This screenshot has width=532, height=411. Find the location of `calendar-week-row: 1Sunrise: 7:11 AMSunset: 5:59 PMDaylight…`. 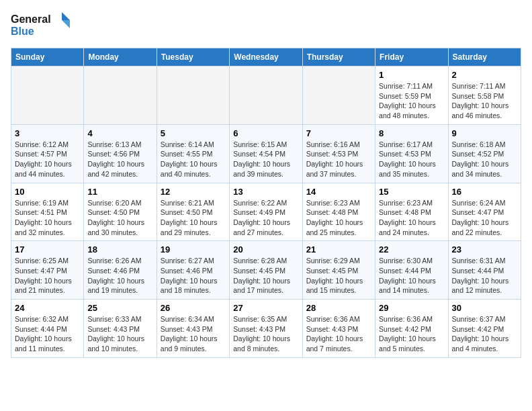

calendar-week-row: 1Sunrise: 7:11 AMSunset: 5:59 PMDaylight… is located at coordinates (266, 95).